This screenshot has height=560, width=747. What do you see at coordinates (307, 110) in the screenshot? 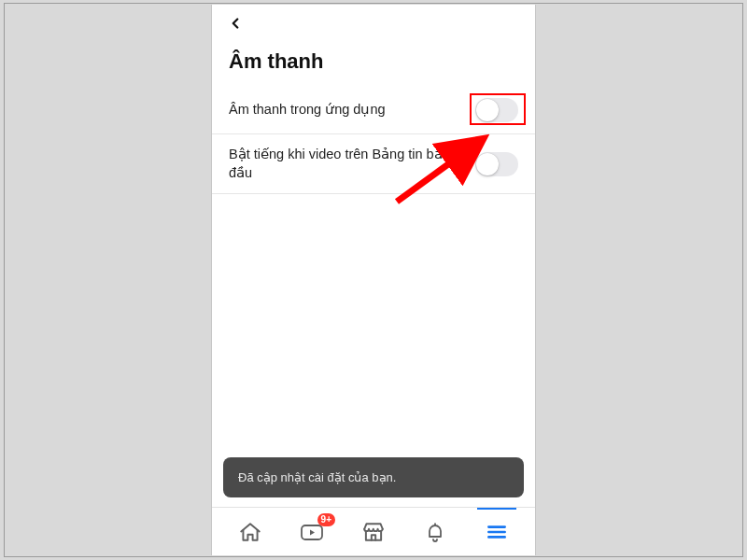
I see `setting-label: Âm thanh trong ứng dụng` at bounding box center [307, 110].